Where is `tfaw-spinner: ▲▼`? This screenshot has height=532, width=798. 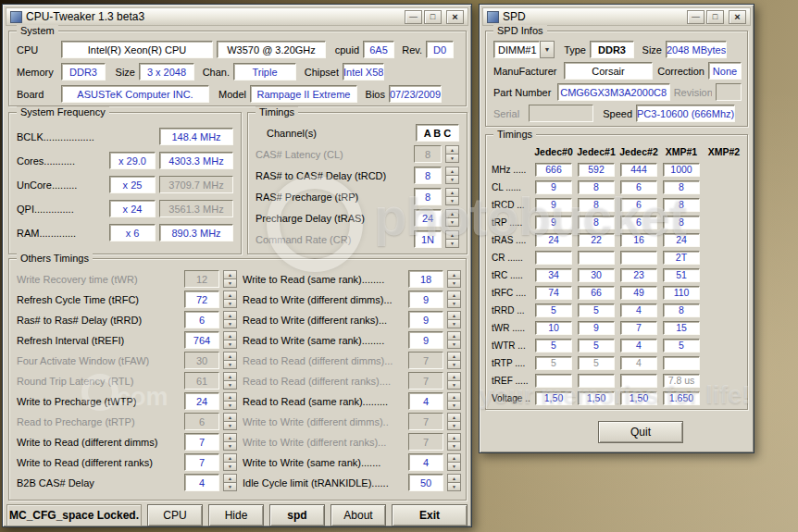
tfaw-spinner: ▲▼ is located at coordinates (230, 361).